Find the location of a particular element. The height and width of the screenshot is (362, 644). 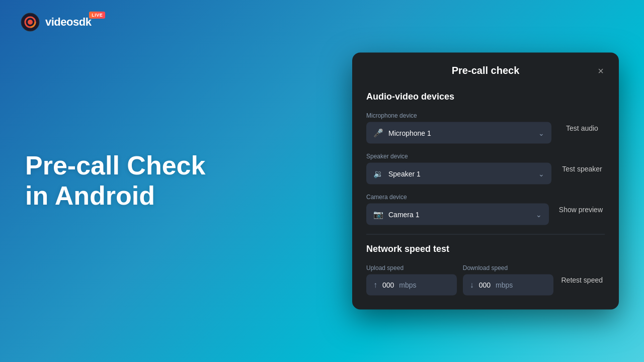

network-section-title: Network speed test is located at coordinates (486, 249).